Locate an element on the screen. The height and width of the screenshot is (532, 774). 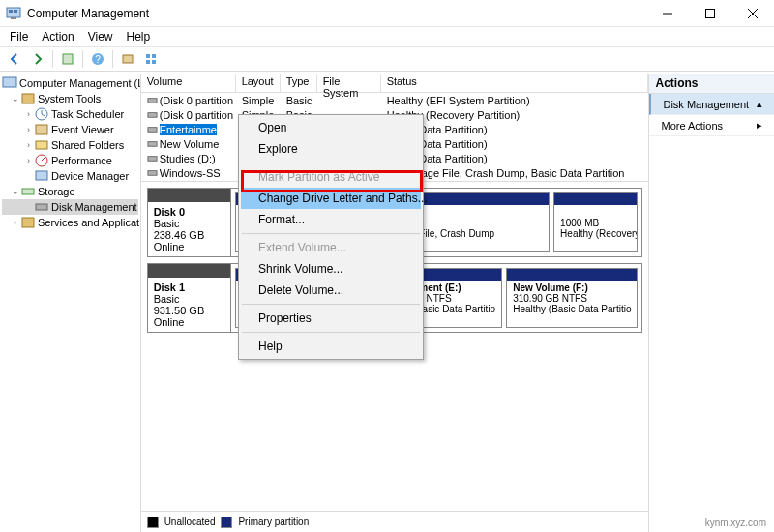
tree-system-tools: ⌄System Tools is located at coordinates (70, 99).